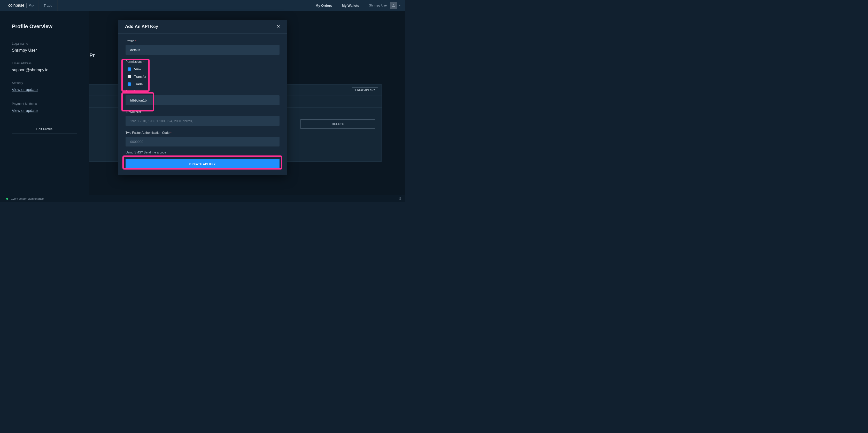  What do you see at coordinates (400, 198) in the screenshot?
I see `gear-icon: ⚙` at bounding box center [400, 198].